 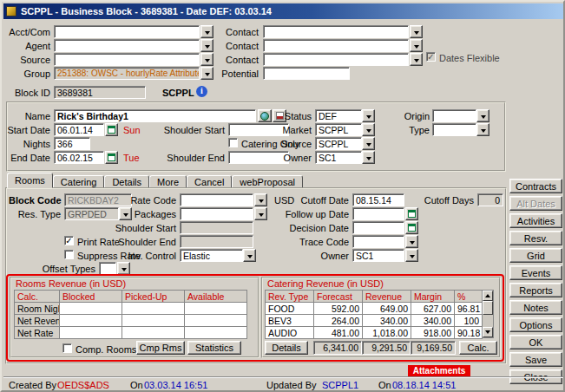 What do you see at coordinates (336, 59) in the screenshot?
I see `contact3-input` at bounding box center [336, 59].